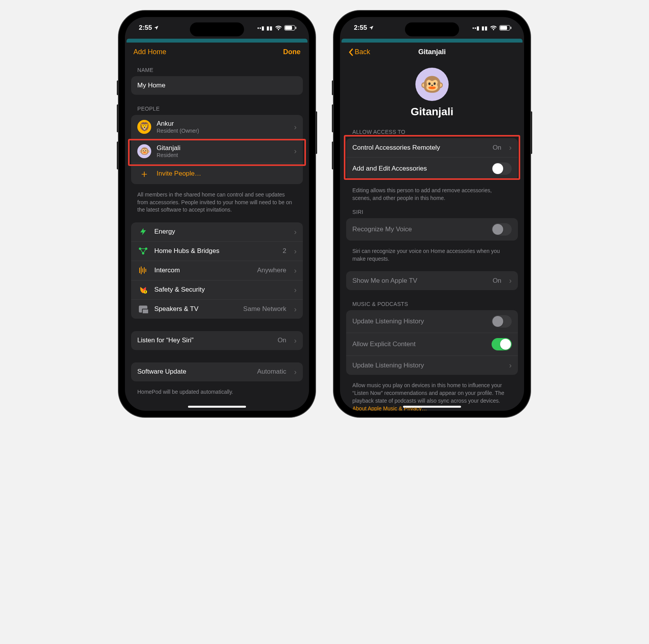  What do you see at coordinates (272, 372) in the screenshot?
I see `software-update-detail: Automatic` at bounding box center [272, 372].